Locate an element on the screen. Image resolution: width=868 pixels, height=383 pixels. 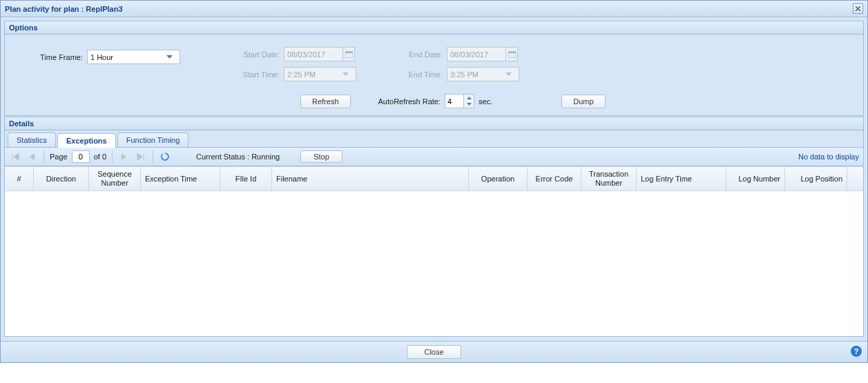
col-log-position: Log Position is located at coordinates (816, 179).